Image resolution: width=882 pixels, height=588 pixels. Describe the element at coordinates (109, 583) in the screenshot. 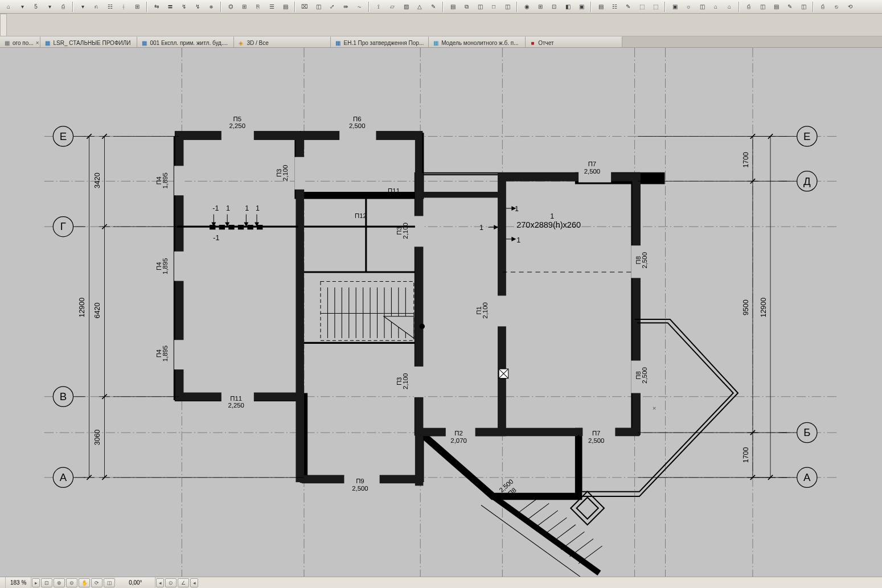

I see `view-button: ◫` at that location.